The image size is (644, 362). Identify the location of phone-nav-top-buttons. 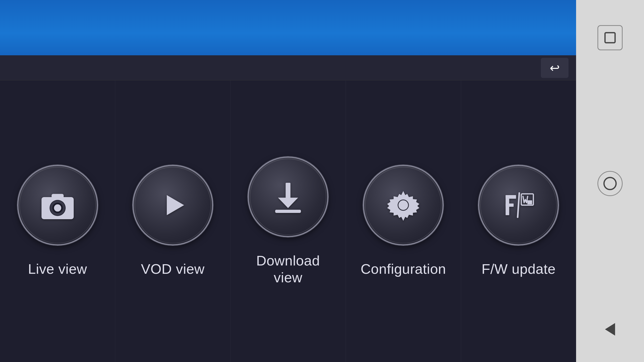
(610, 38).